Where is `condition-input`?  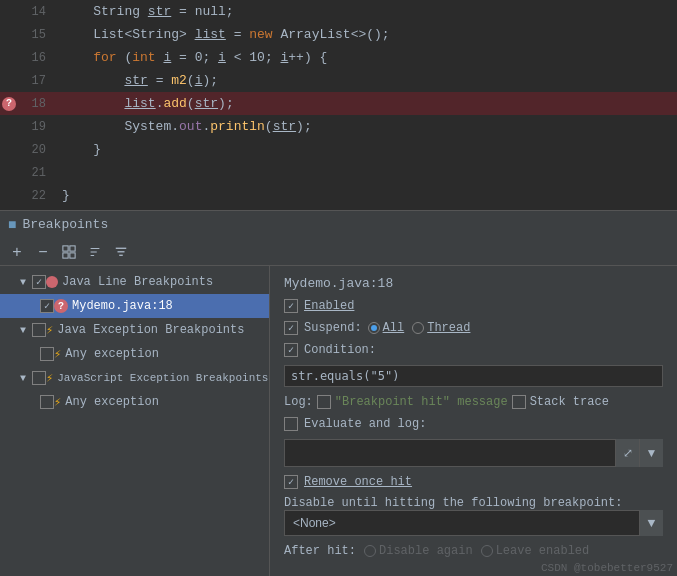 condition-input is located at coordinates (474, 376).